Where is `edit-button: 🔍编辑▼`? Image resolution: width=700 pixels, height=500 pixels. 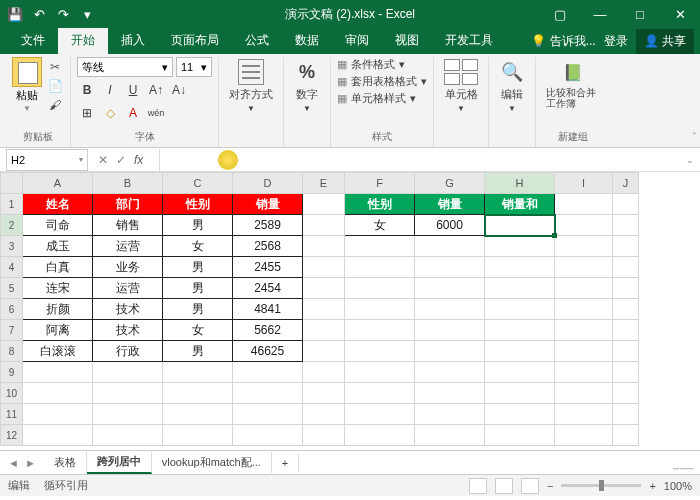 edit-button: 🔍编辑▼ is located at coordinates (512, 86).